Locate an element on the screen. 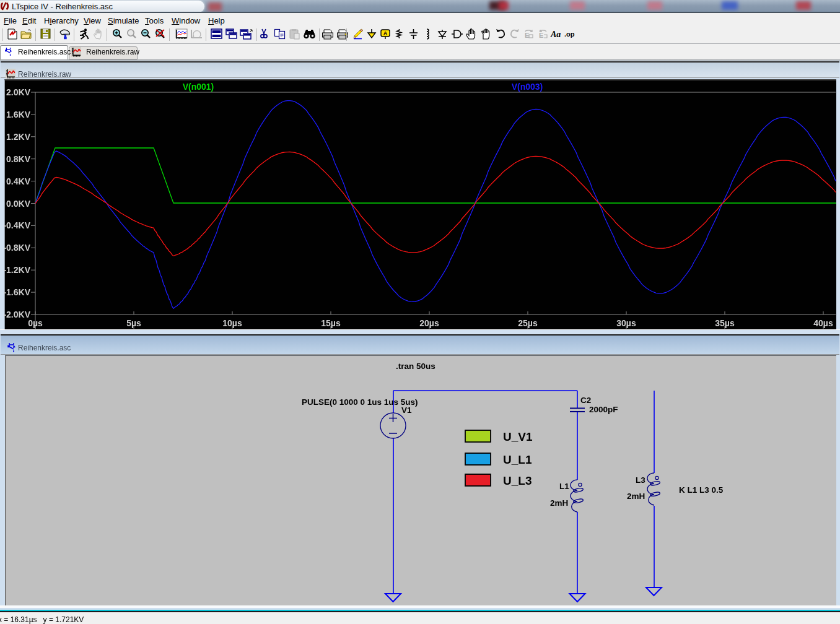 The height and width of the screenshot is (624, 840). svg-text: U_L3 is located at coordinates (517, 480).